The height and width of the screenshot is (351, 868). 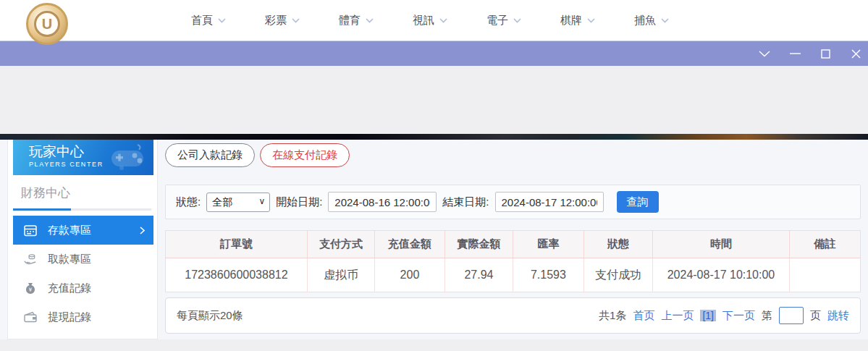 What do you see at coordinates (548, 275) in the screenshot?
I see `cell-exchange-rate: 7.1593` at bounding box center [548, 275].